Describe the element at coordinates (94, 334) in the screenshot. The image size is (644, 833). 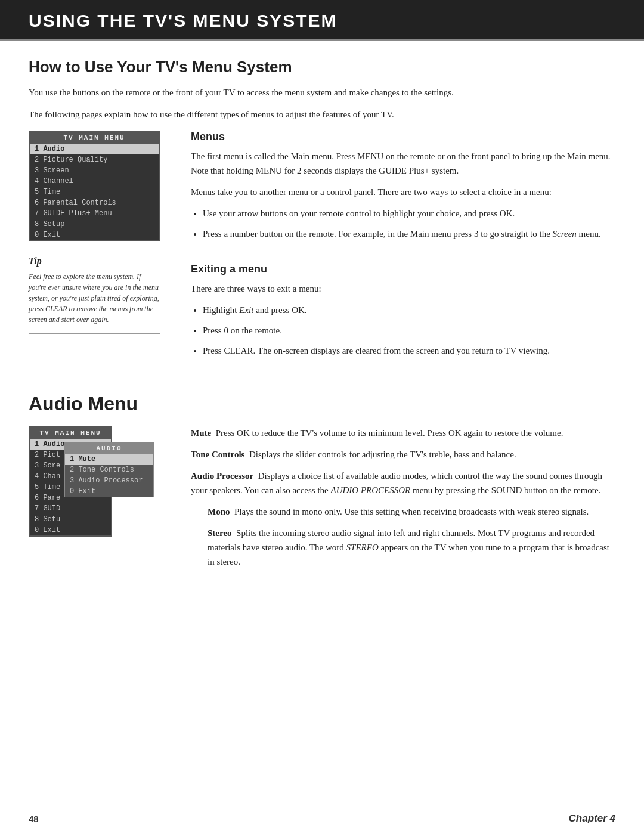
I see `tip-rule` at that location.